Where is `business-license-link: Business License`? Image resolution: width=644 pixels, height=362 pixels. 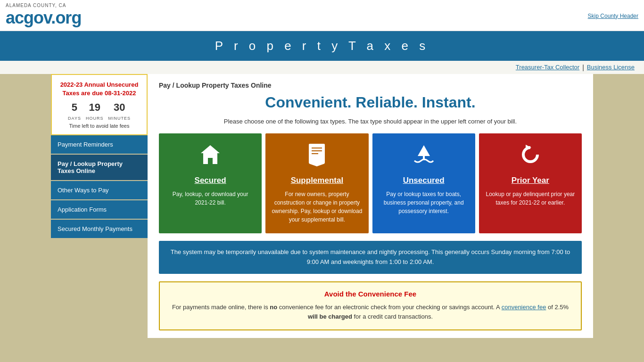 business-license-link: Business License is located at coordinates (611, 67).